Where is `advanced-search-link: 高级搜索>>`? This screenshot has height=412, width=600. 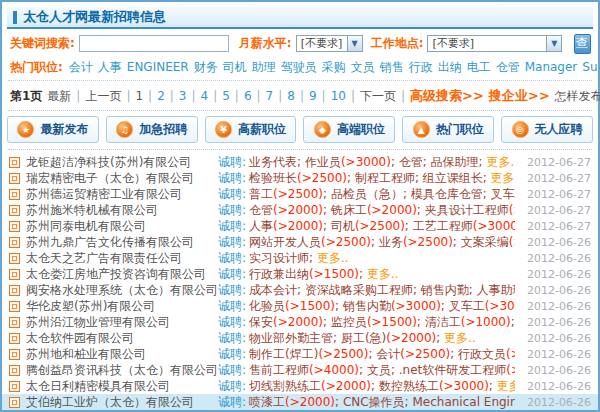
advanced-search-link: 高级搜索>> is located at coordinates (447, 96).